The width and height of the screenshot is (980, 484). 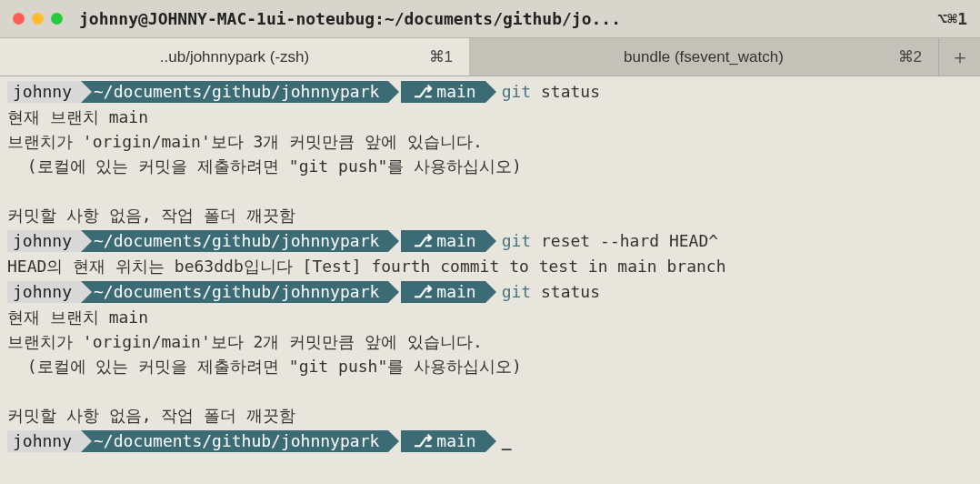 I want to click on output-line: 브랜치가 'origin/main'보다 2개 커밋만큼 앞에 있습니다., so click(x=490, y=342).